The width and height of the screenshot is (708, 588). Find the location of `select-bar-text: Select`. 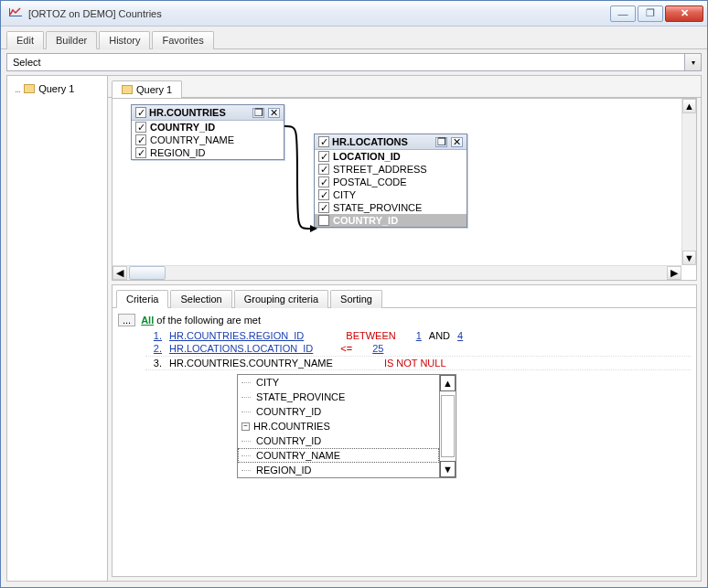

select-bar-text: Select is located at coordinates (346, 62).